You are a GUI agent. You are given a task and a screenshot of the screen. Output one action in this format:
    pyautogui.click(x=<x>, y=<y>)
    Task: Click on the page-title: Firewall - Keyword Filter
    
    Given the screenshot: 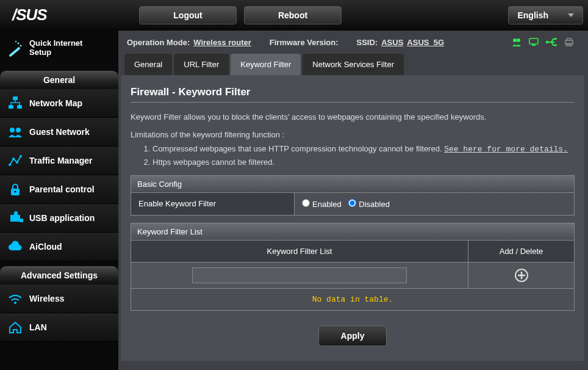 What is the action you would take?
    pyautogui.click(x=353, y=92)
    